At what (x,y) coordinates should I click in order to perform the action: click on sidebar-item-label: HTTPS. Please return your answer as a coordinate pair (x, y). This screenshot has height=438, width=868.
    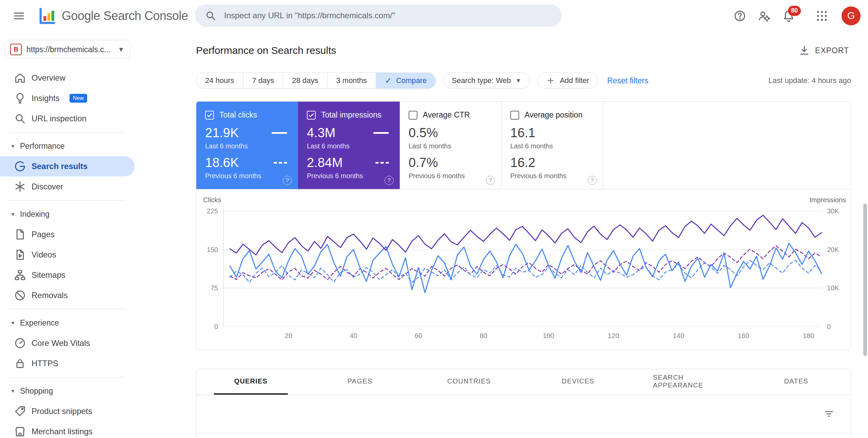
    Looking at the image, I should click on (45, 363).